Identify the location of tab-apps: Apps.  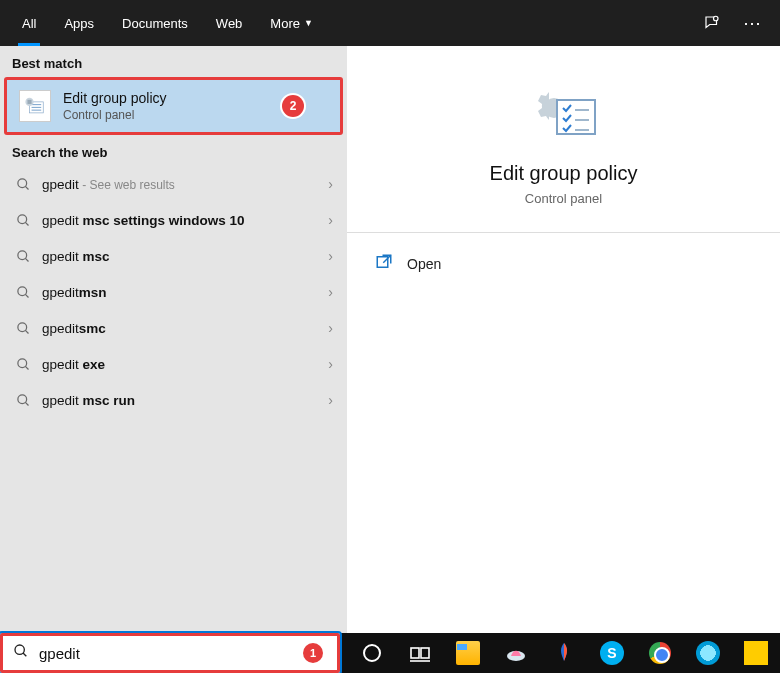
(79, 23).